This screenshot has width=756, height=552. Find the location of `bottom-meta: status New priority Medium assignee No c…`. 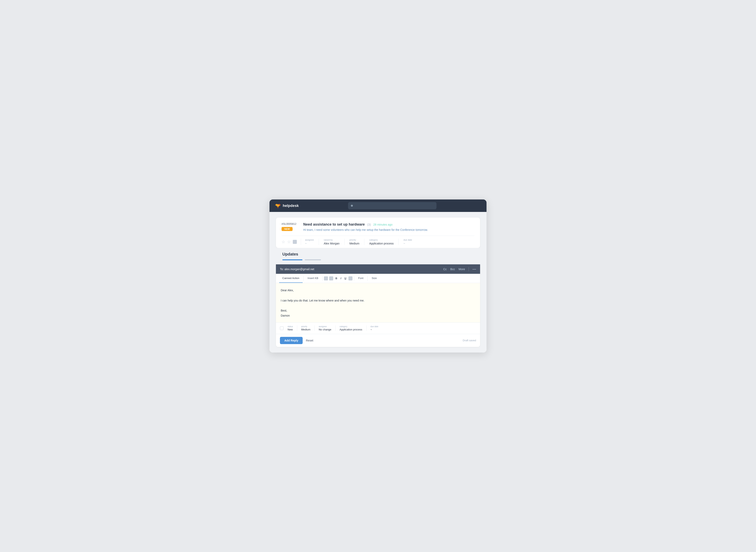

bottom-meta: status New priority Medium assignee No c… is located at coordinates (378, 328).